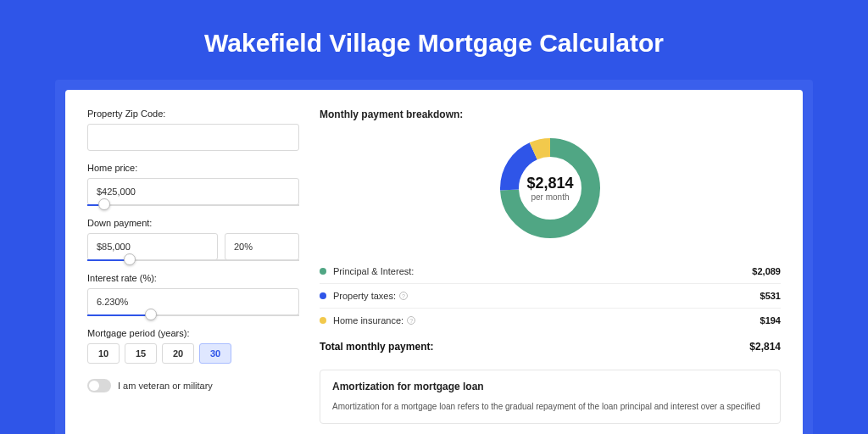 The width and height of the screenshot is (868, 434). Describe the element at coordinates (547, 296) in the screenshot. I see `legend-label: Property taxes:?` at that location.